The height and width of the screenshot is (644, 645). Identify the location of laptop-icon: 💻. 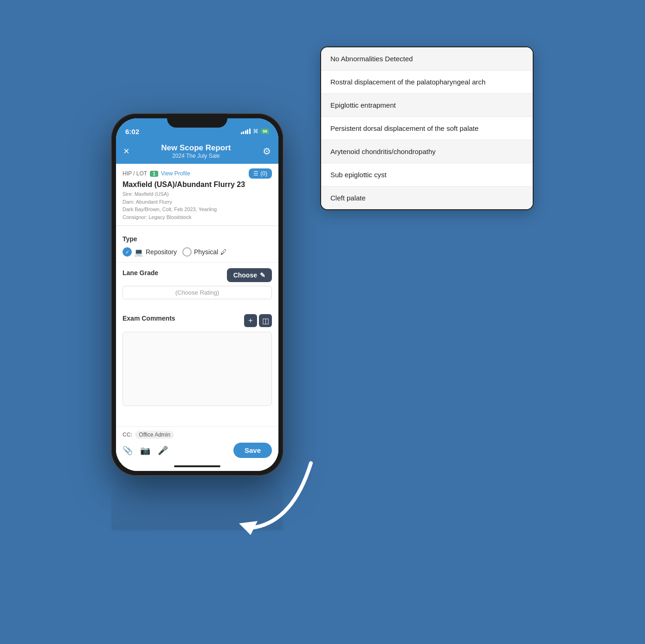
(139, 252).